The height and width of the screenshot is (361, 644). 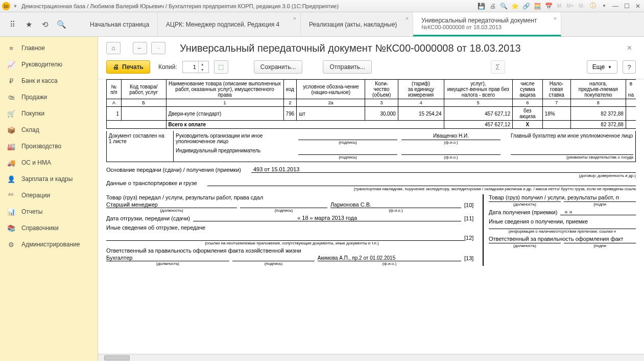 I want to click on print-label: Печать, so click(x=133, y=67).